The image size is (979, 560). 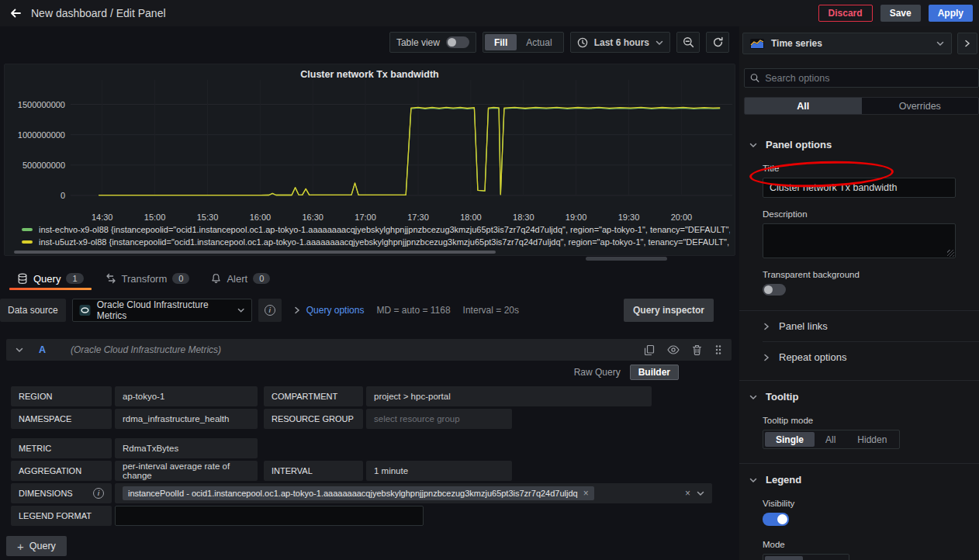 What do you see at coordinates (162, 310) in the screenshot?
I see `datasource-picker: Oracle Cloud Infrastructure Metrics` at bounding box center [162, 310].